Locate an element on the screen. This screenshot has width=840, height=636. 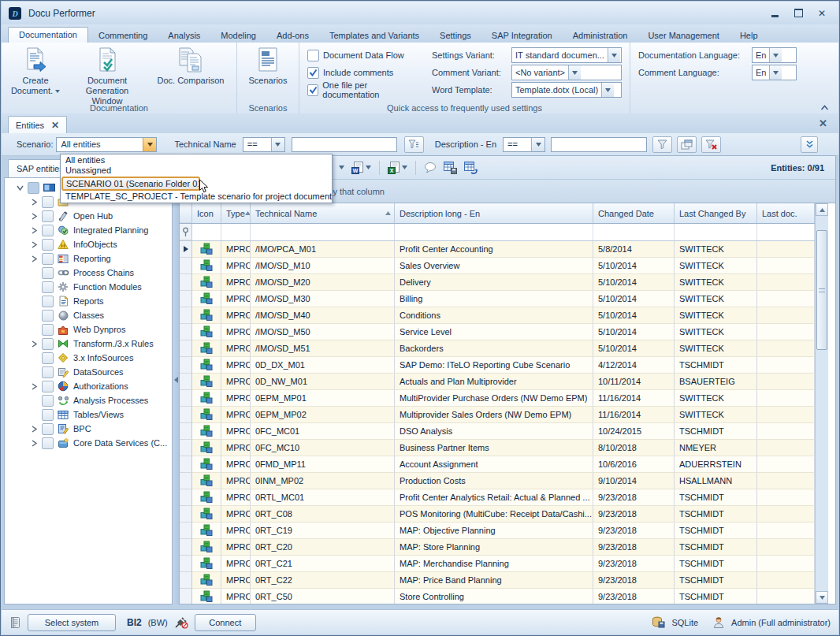
close-button: ✕ is located at coordinates (822, 13).